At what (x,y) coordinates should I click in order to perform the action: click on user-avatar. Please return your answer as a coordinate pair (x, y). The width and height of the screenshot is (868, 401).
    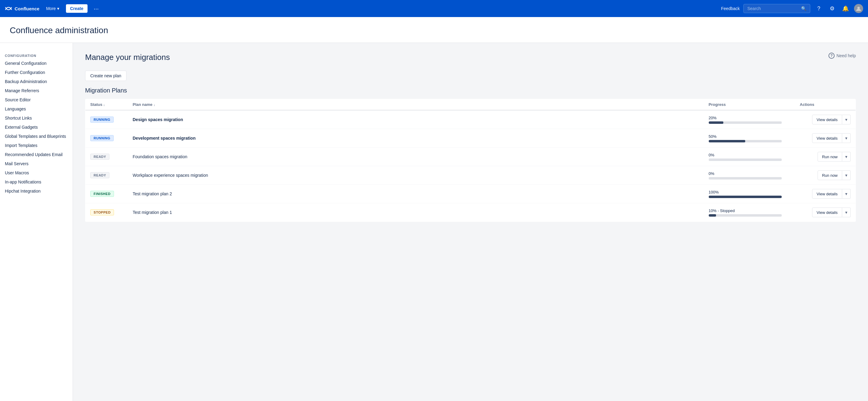
    Looking at the image, I should click on (859, 9).